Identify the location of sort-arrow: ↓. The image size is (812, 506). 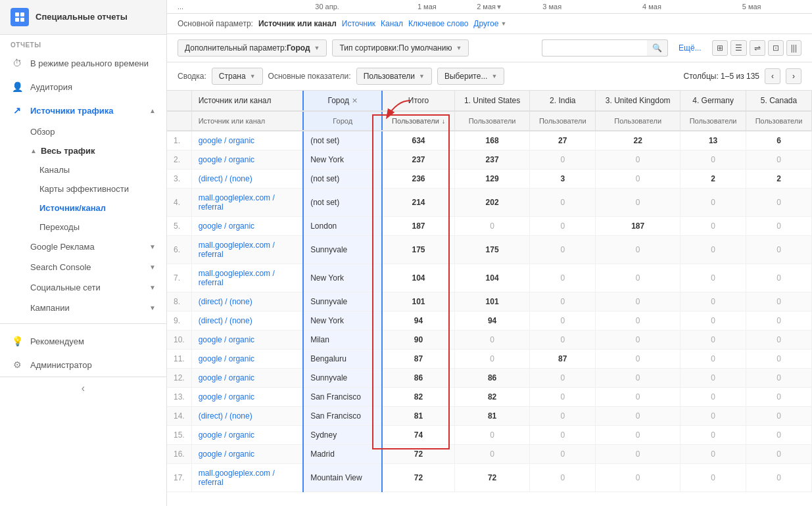
(443, 121).